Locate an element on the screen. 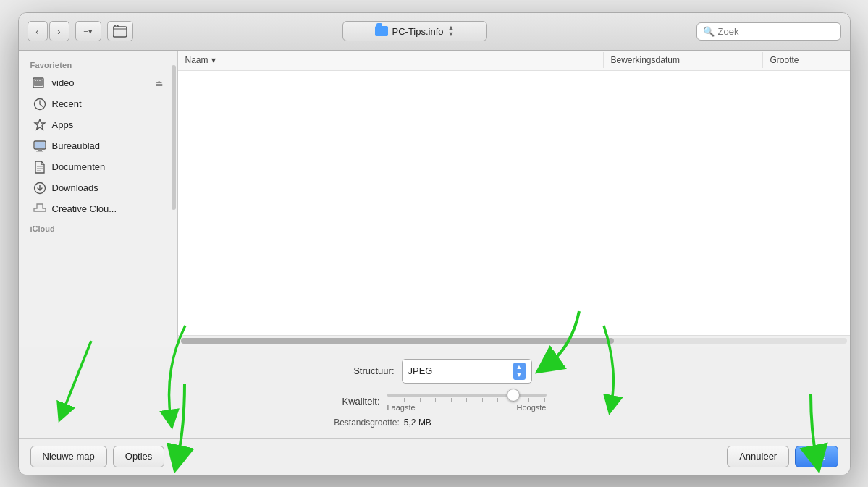 This screenshot has width=868, height=487. nieuwe-map-button: Nieuwe map is located at coordinates (69, 457).